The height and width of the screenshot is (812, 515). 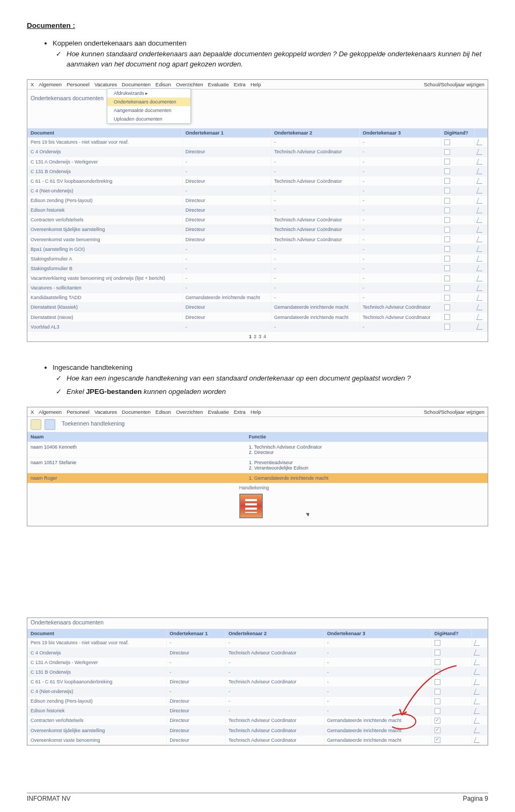 What do you see at coordinates (240, 412) in the screenshot?
I see `menu-extra: Extra` at bounding box center [240, 412].